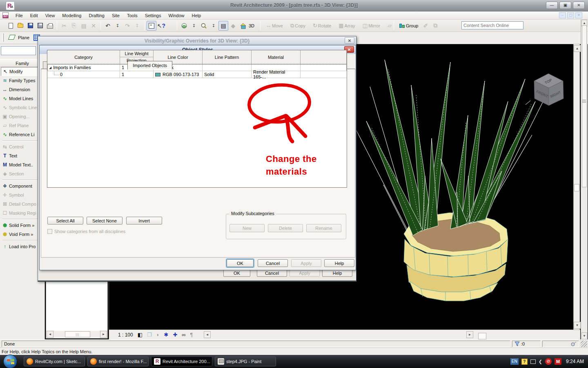 This screenshot has height=368, width=588. Describe the element at coordinates (74, 26) in the screenshot. I see `copy-icon: ⎘` at that location.